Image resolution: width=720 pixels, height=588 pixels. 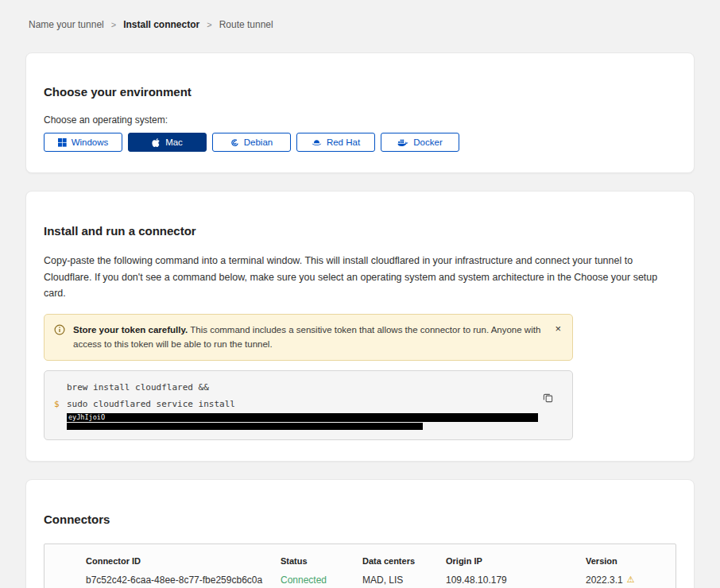 I want to click on column-header-version: Version, so click(x=625, y=561).